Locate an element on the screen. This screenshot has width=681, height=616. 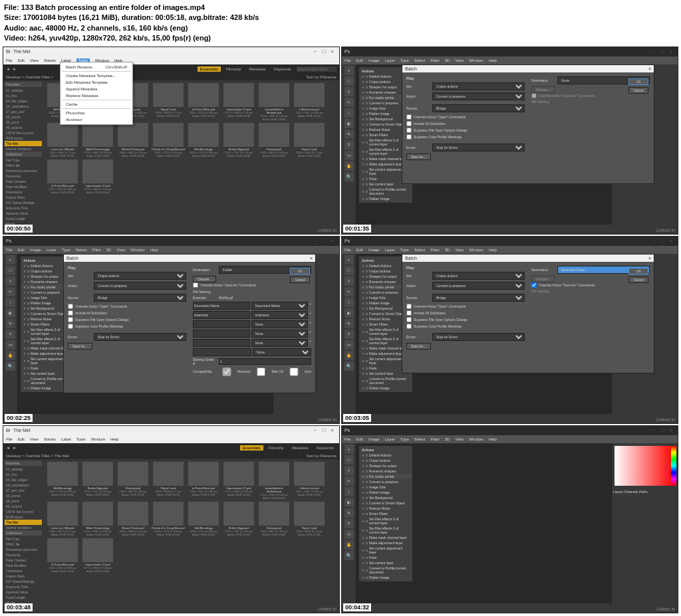
audio-value: aac, 48000 Hz, 2 channels, s16, 160 kb/s… is located at coordinates (108, 28).